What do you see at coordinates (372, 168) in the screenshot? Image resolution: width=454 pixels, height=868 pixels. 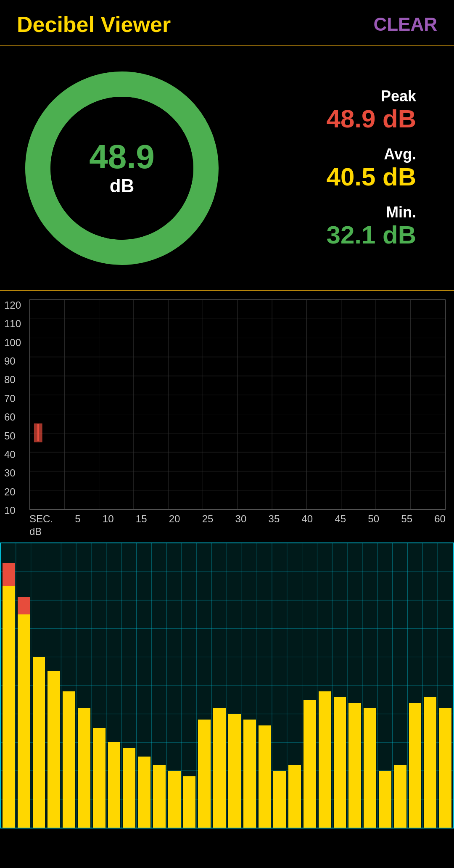 I see `avg-stat: Avg. 40.5 dB` at bounding box center [372, 168].